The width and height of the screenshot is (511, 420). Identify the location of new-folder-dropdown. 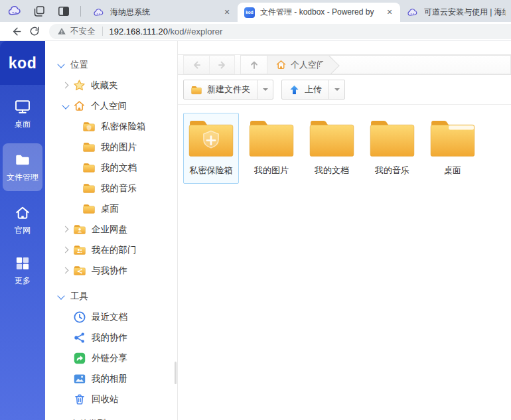
(265, 90).